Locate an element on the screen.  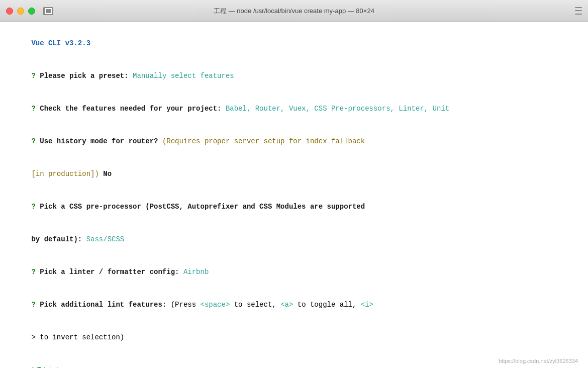
minimize-button is located at coordinates (21, 11).